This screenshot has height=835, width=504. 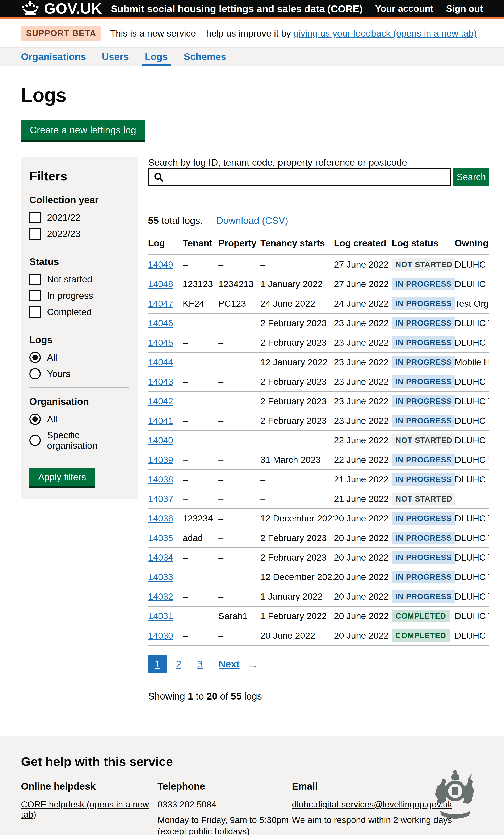 I want to click on log-id-link: 14031, so click(x=161, y=616).